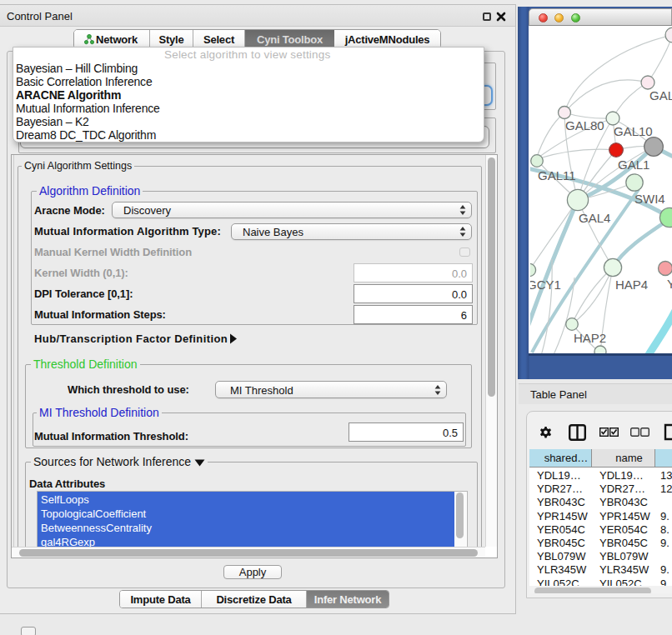 The height and width of the screenshot is (635, 672). What do you see at coordinates (594, 218) in the screenshot?
I see `svg-text: GAL4` at bounding box center [594, 218].